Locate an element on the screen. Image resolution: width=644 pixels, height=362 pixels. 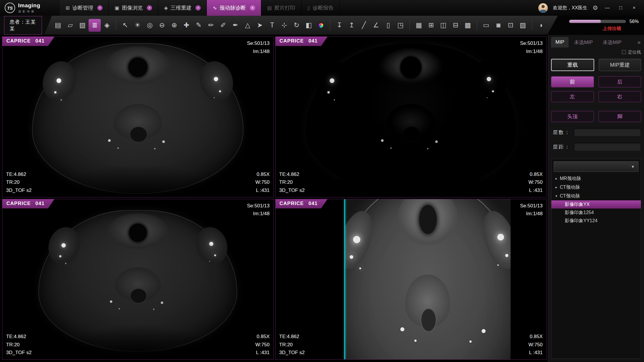
foot-button: 脚 is located at coordinates (620, 116).